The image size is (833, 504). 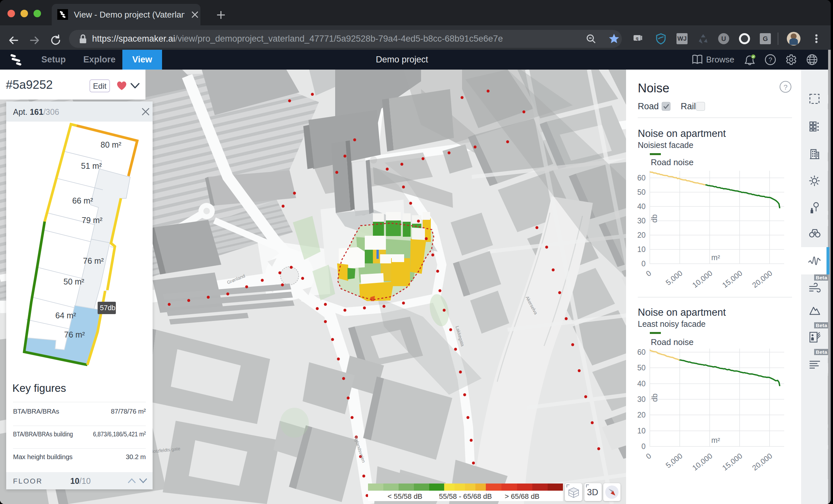 What do you see at coordinates (82, 201) in the screenshot?
I see `svg-text: 66 m²` at bounding box center [82, 201].